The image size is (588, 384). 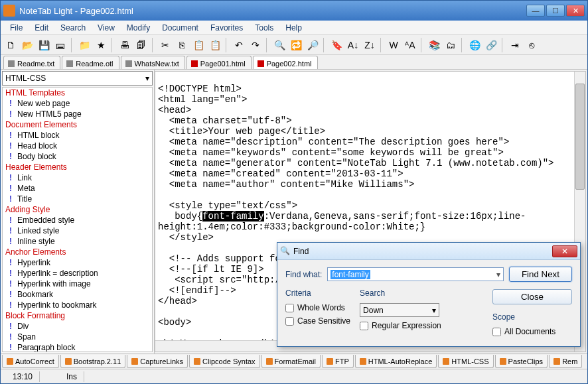 What do you see at coordinates (451, 45) in the screenshot?
I see `clip-icon: 🗂` at bounding box center [451, 45].